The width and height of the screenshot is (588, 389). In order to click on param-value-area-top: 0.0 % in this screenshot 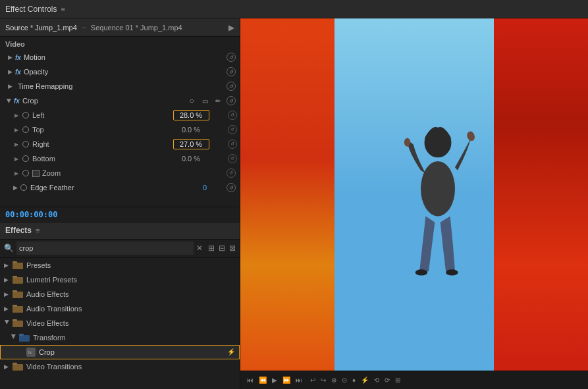, I will do `click(201, 130)`.